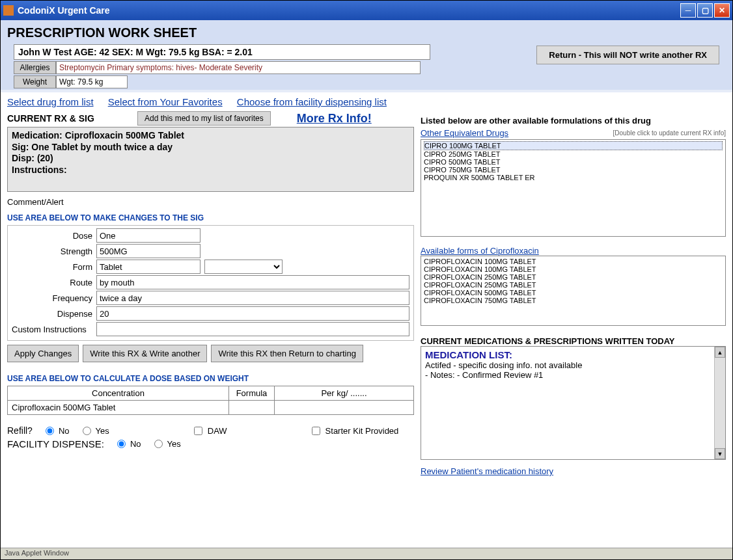 This screenshot has width=733, height=560. I want to click on double-click-hint: [Double click to update current RX info], so click(669, 133).